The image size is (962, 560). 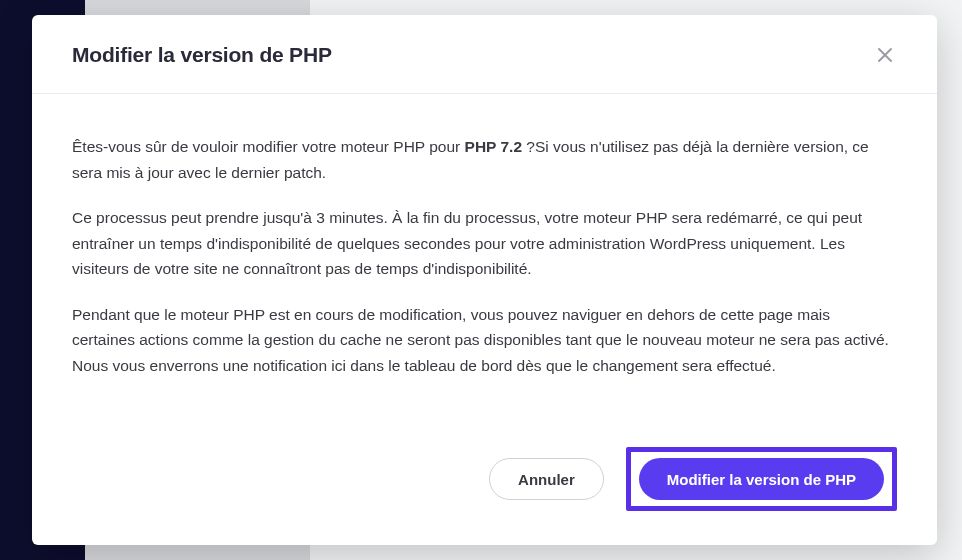 I want to click on primary-button-highlight: Modifier la version de PHP, so click(x=762, y=479).